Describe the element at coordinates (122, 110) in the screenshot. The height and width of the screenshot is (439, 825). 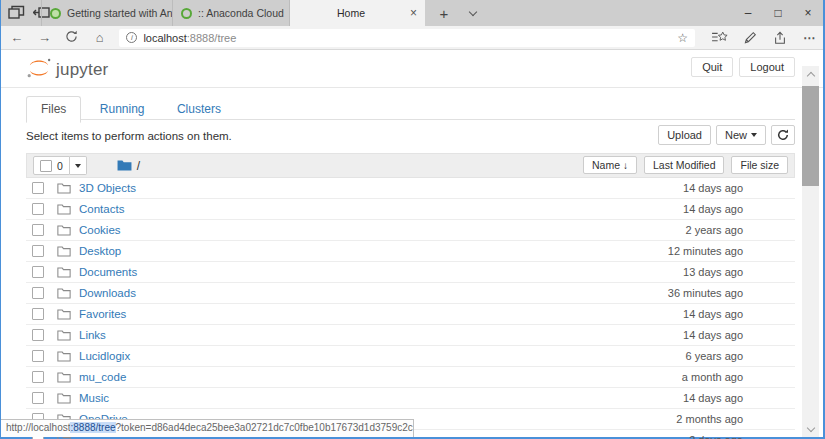
I see `tab-running: Running` at that location.